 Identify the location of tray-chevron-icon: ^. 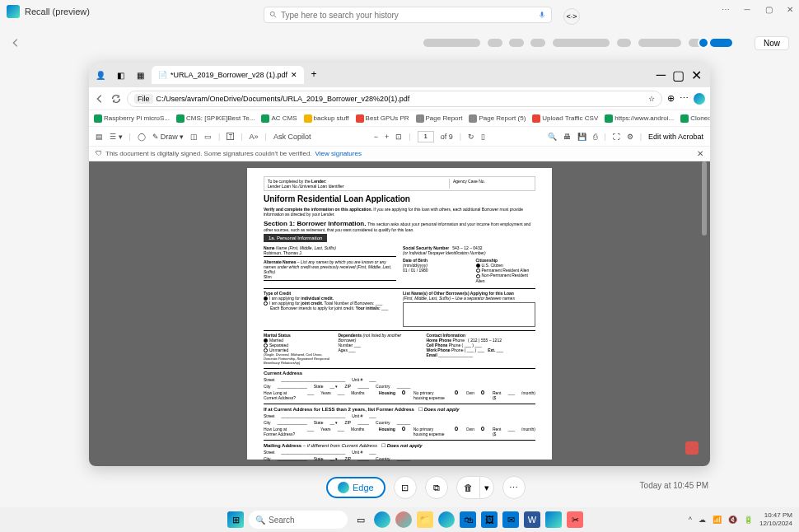
(690, 520).